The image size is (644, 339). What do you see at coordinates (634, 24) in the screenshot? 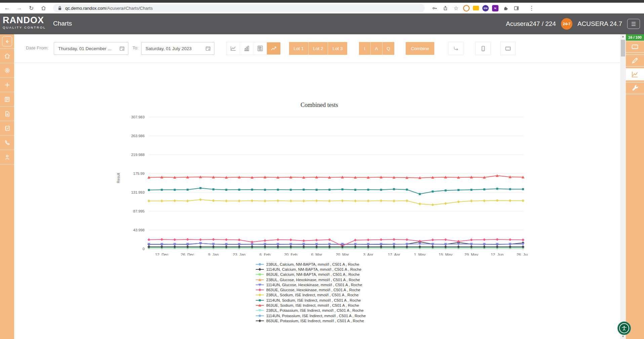
I see `hamburger-menu-button: ☰` at bounding box center [634, 24].